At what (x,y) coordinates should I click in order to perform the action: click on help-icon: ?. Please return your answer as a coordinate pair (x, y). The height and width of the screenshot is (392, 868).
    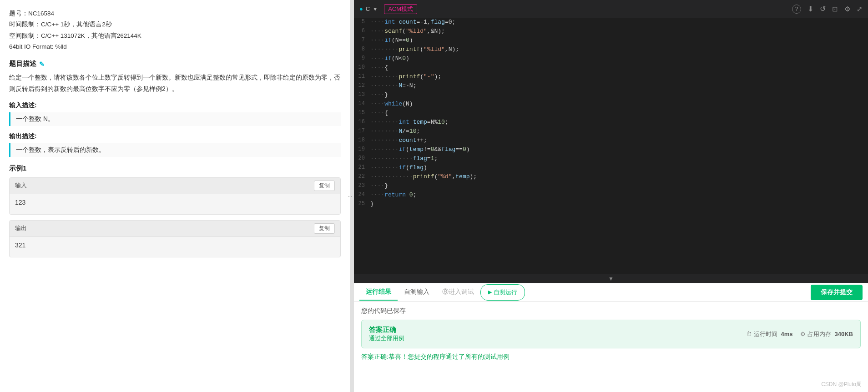
    Looking at the image, I should click on (797, 9).